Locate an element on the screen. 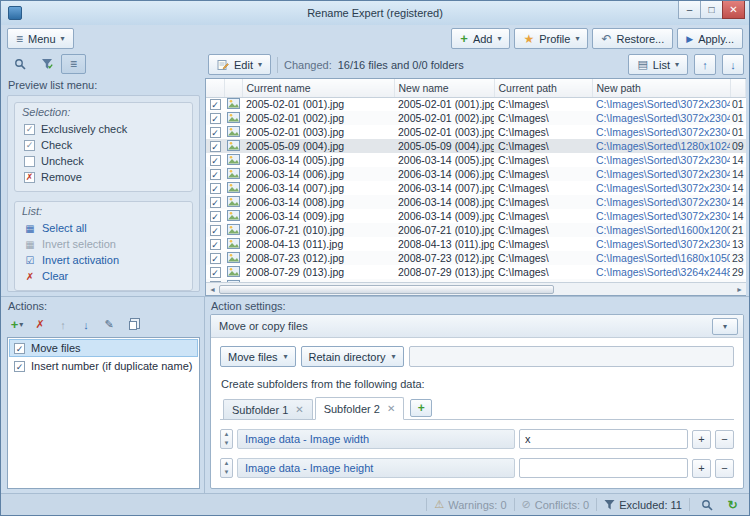 Image resolution: width=750 pixels, height=516 pixels. file-row: ✓ 2005-02-01 (002).jpg 2005-02-01 (002).… is located at coordinates (476, 118).